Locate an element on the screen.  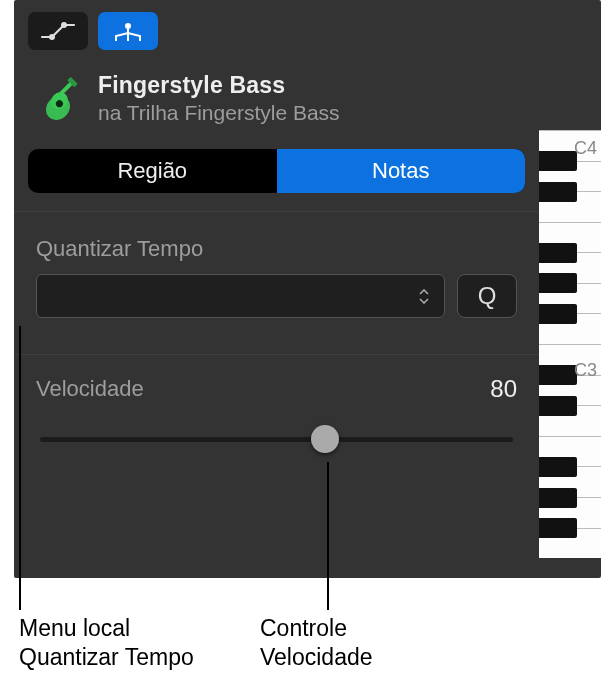
guitar-icon is located at coordinates (58, 98).